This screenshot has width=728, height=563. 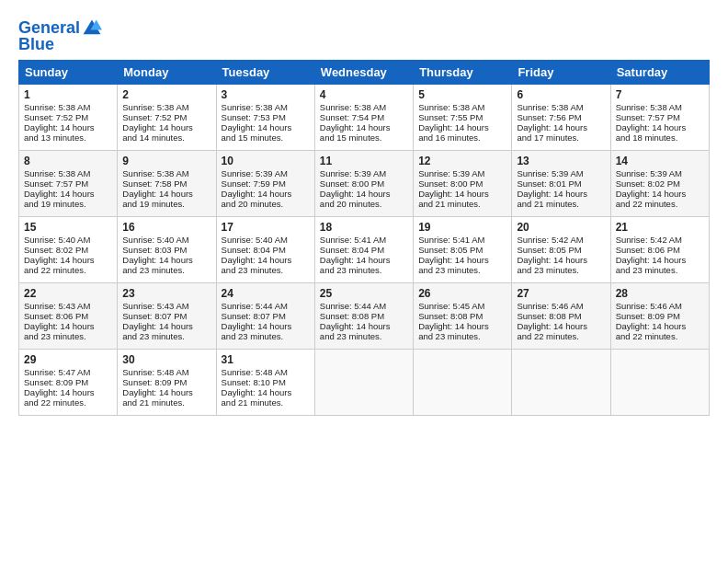 I want to click on day-number: 2, so click(x=166, y=95).